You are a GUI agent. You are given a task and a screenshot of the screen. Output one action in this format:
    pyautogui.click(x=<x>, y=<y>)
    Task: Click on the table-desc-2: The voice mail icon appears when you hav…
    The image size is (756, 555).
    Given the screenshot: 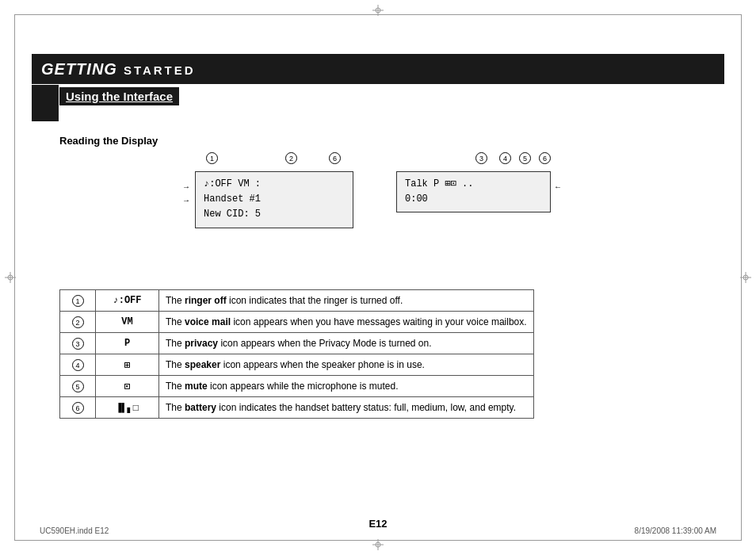 What is the action you would take?
    pyautogui.click(x=347, y=322)
    